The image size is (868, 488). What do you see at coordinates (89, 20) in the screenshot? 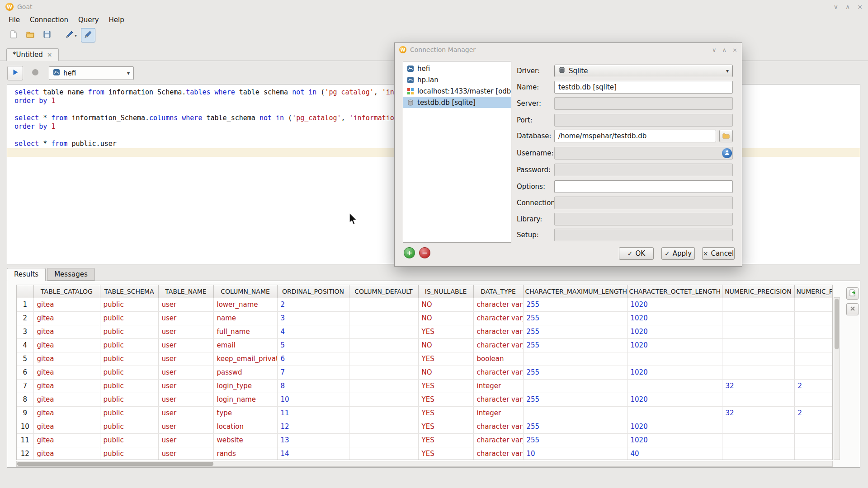
I see `menu-query: Query` at bounding box center [89, 20].